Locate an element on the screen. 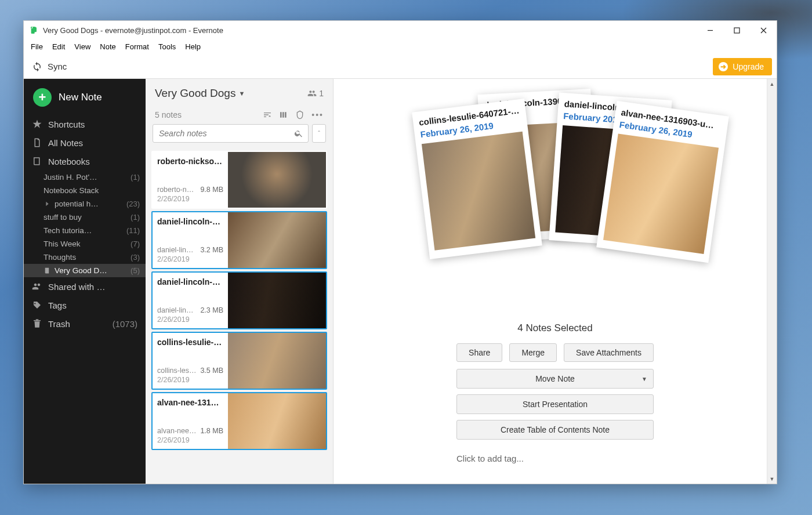 The image size is (812, 515). titlebar: Very Good Dogs - evernote@justinpot.com … is located at coordinates (400, 30).